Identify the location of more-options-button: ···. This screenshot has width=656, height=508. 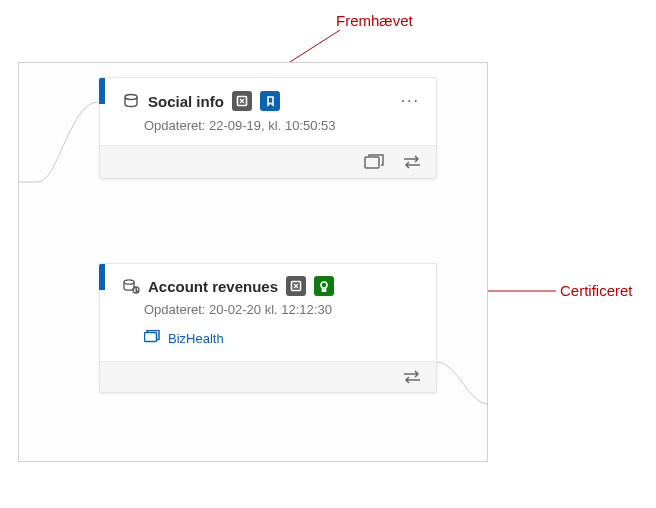
(410, 101).